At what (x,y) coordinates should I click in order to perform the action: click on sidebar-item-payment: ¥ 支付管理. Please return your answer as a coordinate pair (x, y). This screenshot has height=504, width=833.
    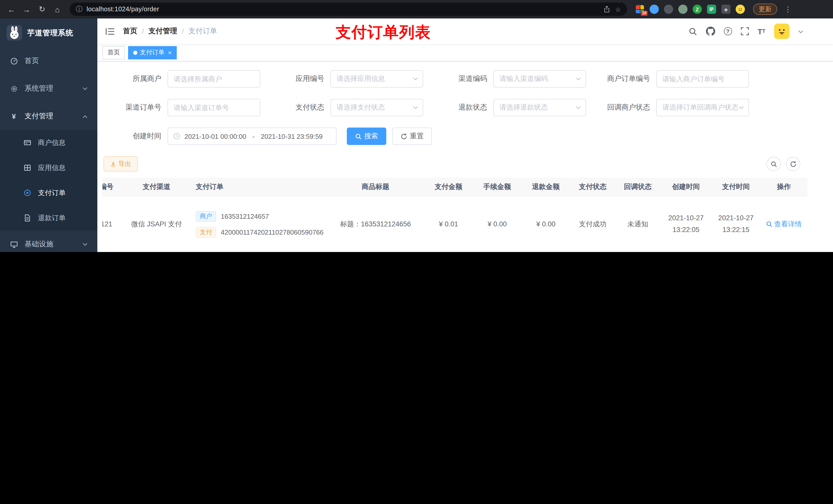
    Looking at the image, I should click on (49, 116).